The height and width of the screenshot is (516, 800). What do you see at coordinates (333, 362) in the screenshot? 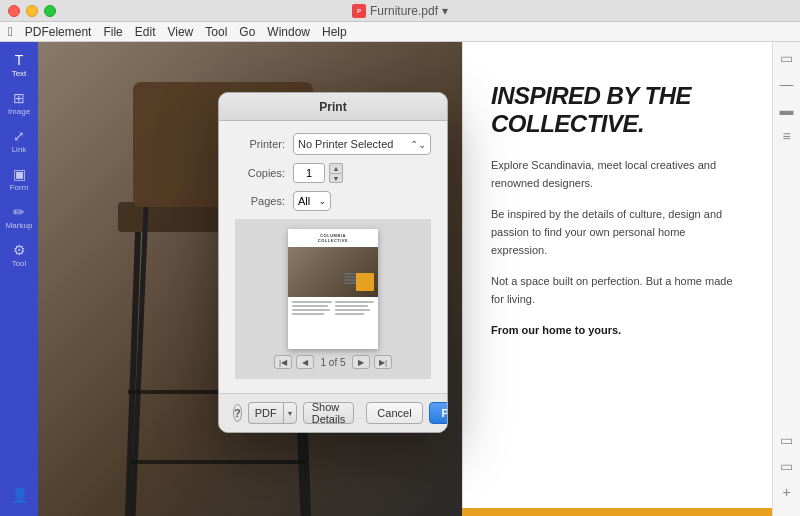
I see `page-navigation: |◀ ◀ 1 of 5 ▶ ▶|` at bounding box center [333, 362].